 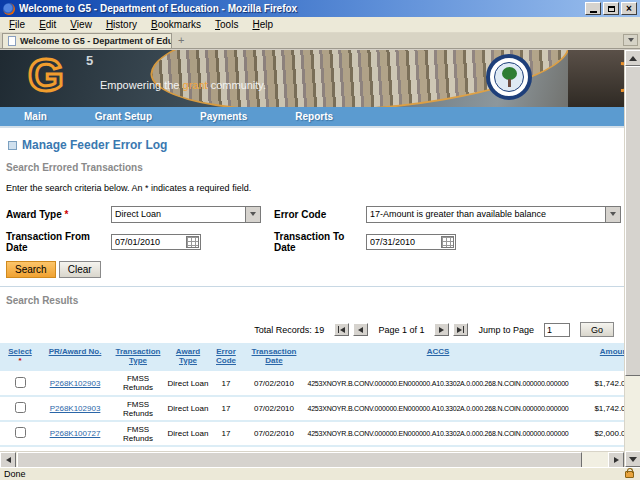 What do you see at coordinates (176, 24) in the screenshot?
I see `menu-bookmarks: Bookmarks` at bounding box center [176, 24].